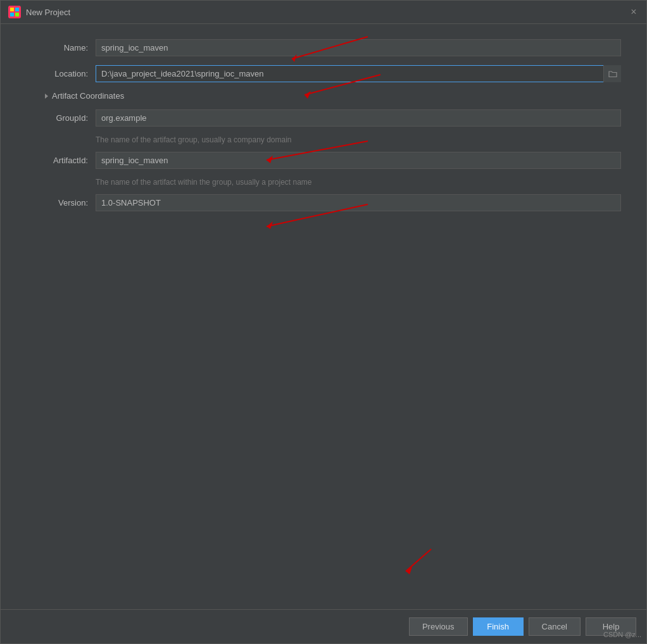  Describe the element at coordinates (358, 48) in the screenshot. I see `name-input-wrap` at that location.